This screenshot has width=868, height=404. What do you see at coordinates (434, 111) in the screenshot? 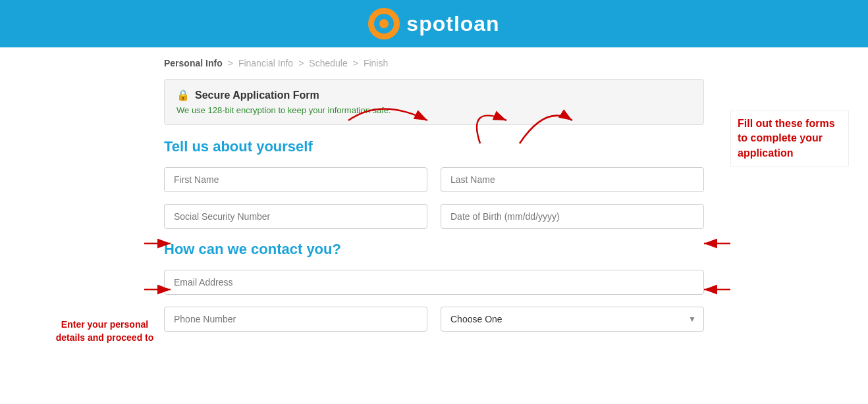
I see `secure-banner-subtitle: We use 128-bit encryption to keep your i…` at bounding box center [434, 111].